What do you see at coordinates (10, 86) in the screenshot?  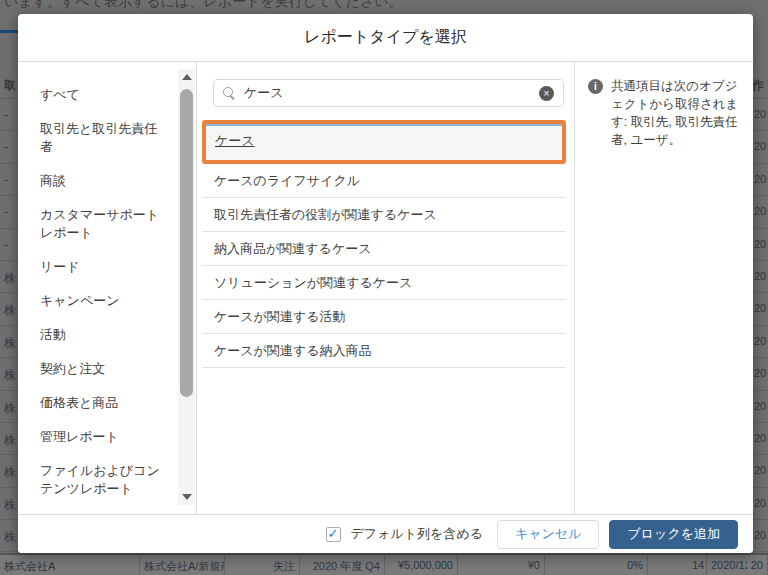 I see `background-column-header-left: 取` at bounding box center [10, 86].